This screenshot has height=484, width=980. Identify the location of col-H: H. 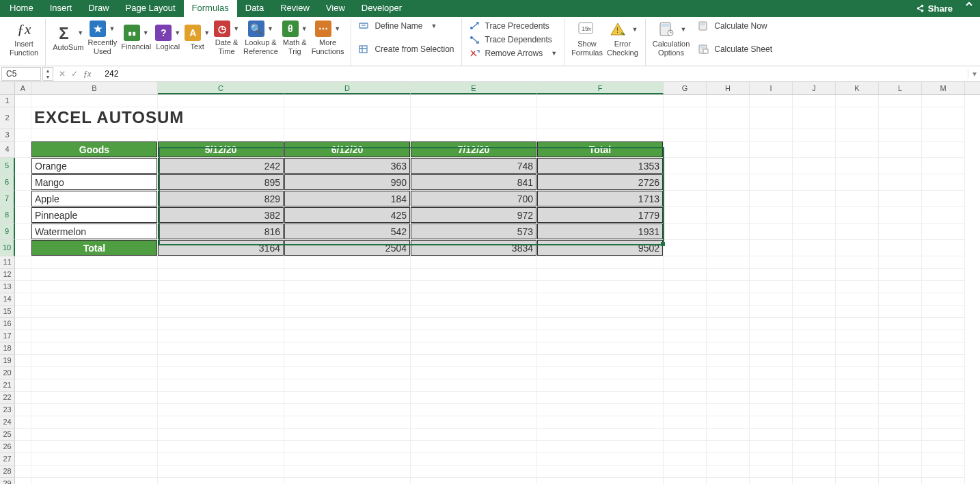
(729, 88).